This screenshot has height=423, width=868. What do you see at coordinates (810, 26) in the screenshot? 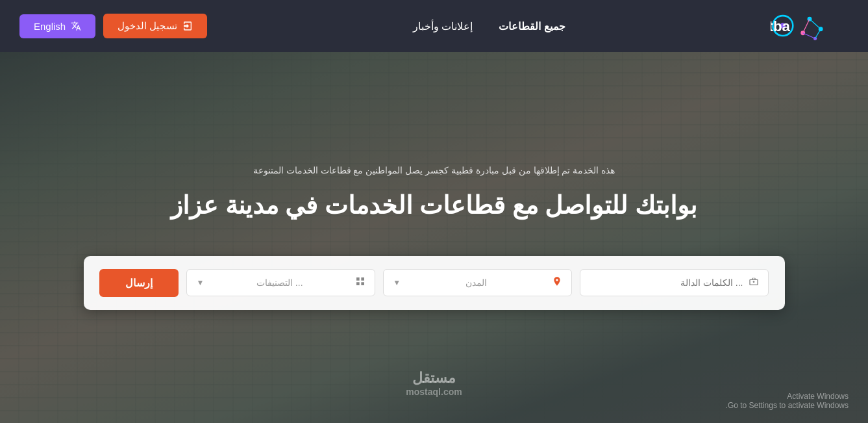
I see `logo: utba` at bounding box center [810, 26].